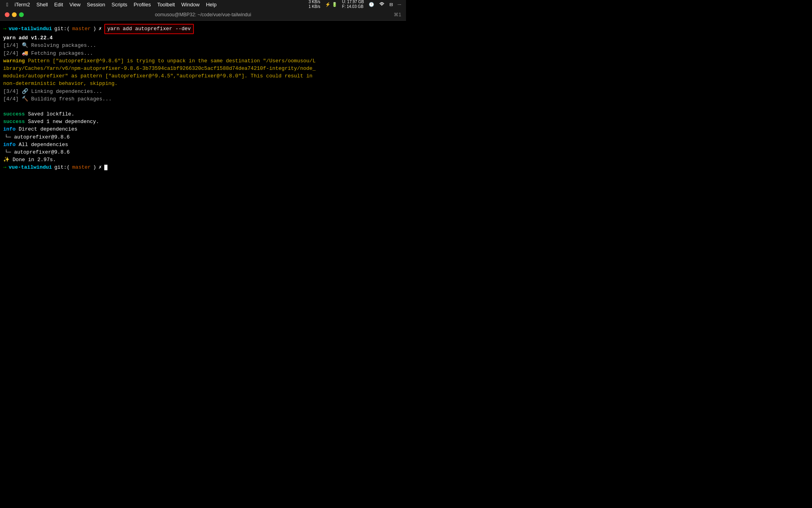 The height and width of the screenshot is (508, 812). What do you see at coordinates (203, 122) in the screenshot?
I see `success-line-2: success Saved 1 new dependency.` at bounding box center [203, 122].